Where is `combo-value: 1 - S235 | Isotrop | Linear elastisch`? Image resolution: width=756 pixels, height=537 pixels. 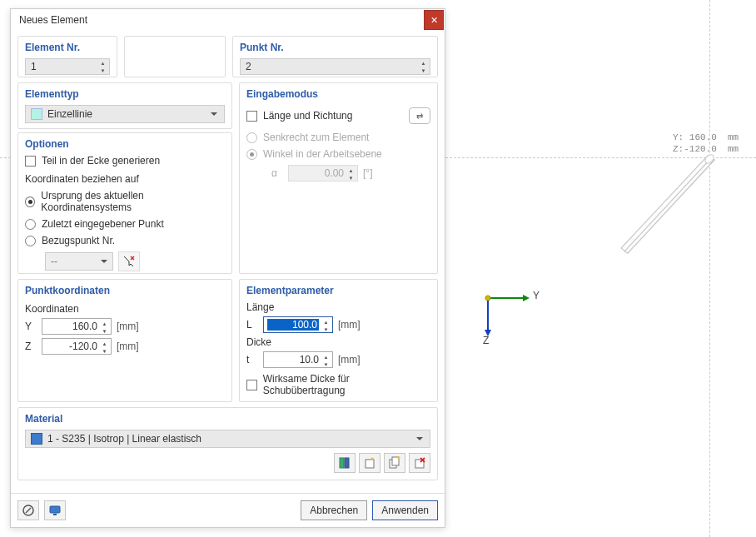
combo-value: 1 - S235 | Isotrop | Linear elastisch is located at coordinates (125, 439).